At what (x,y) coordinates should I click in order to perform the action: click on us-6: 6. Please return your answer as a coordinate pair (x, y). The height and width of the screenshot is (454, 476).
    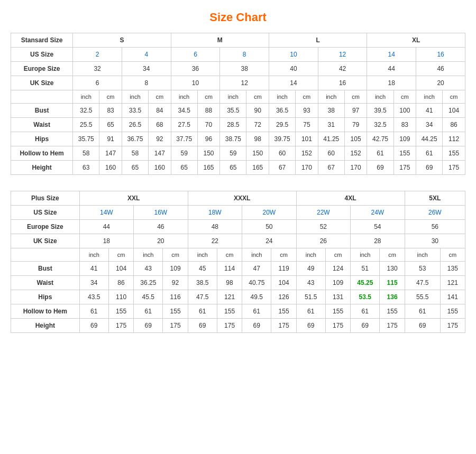
    Looking at the image, I should click on (196, 55).